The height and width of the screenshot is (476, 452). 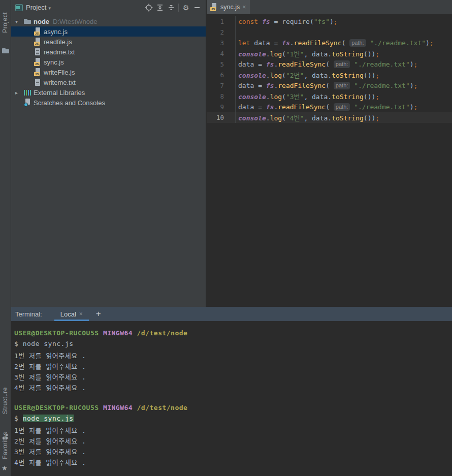 What do you see at coordinates (186, 8) in the screenshot?
I see `settings-button: ⚙` at bounding box center [186, 8].